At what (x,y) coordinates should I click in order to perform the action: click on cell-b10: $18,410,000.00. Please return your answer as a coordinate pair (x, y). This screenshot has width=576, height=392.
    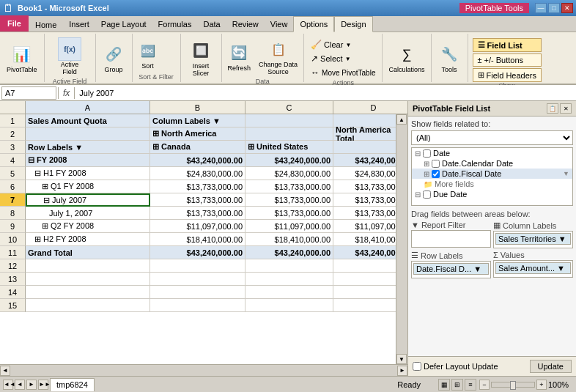
    Looking at the image, I should click on (198, 240).